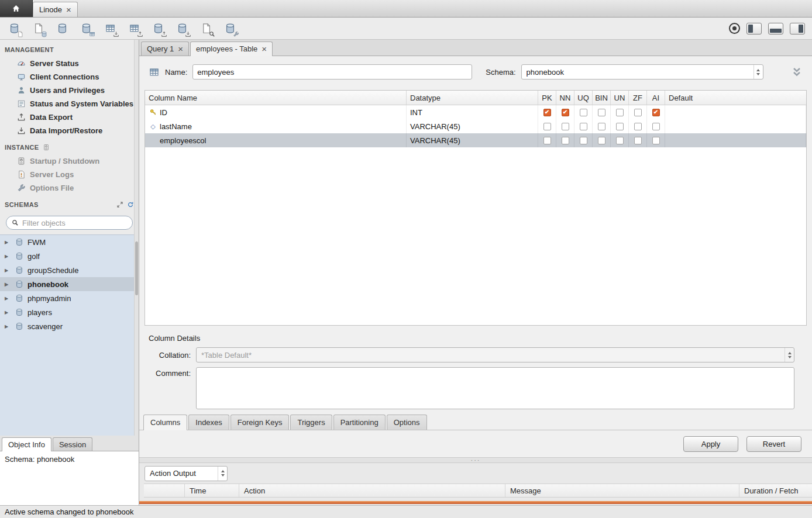 This screenshot has height=518, width=812. What do you see at coordinates (230, 29) in the screenshot?
I see `database-connection-icon` at bounding box center [230, 29].